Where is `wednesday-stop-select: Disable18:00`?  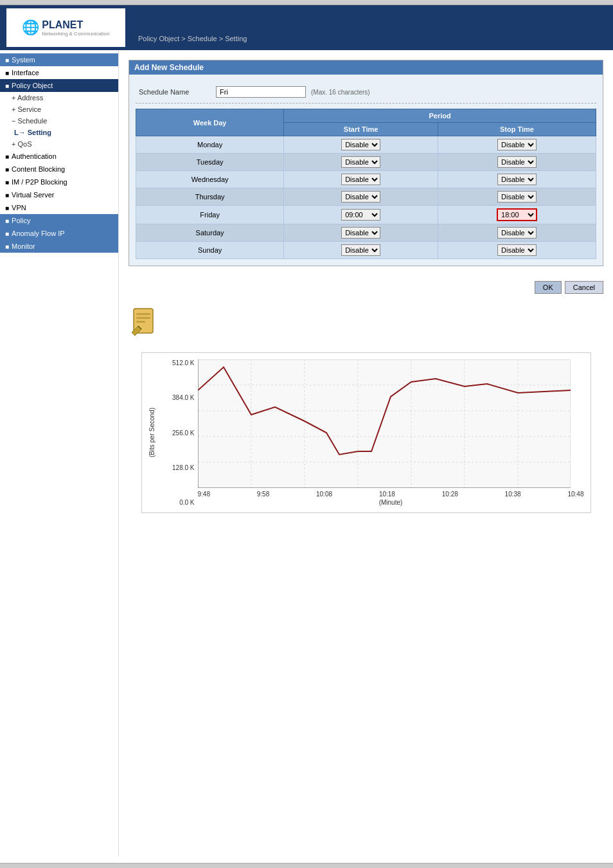
wednesday-stop-select: Disable18:00 is located at coordinates (517, 179).